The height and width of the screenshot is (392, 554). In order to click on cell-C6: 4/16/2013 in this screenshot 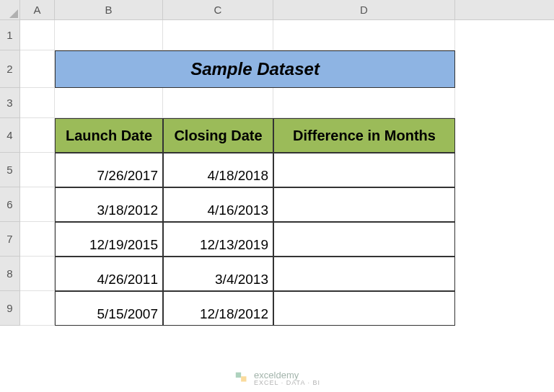, I will do `click(218, 205)`.